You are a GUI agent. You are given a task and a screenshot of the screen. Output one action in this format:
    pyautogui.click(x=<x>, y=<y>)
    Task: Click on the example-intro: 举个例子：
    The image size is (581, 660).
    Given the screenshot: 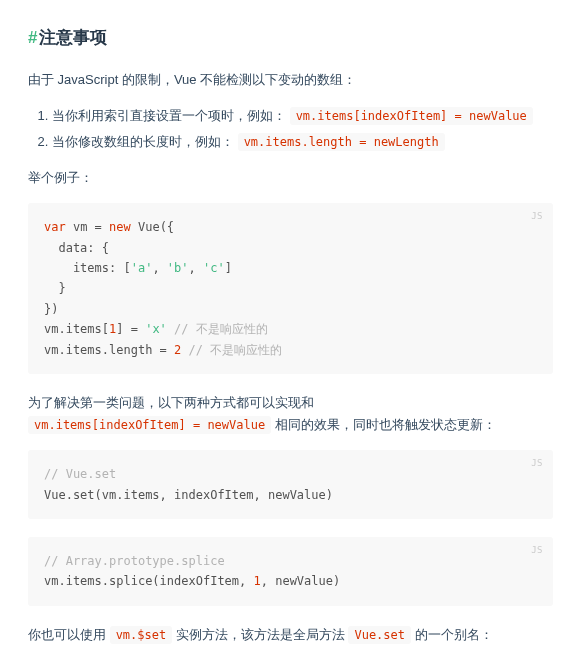 What is the action you would take?
    pyautogui.click(x=290, y=178)
    